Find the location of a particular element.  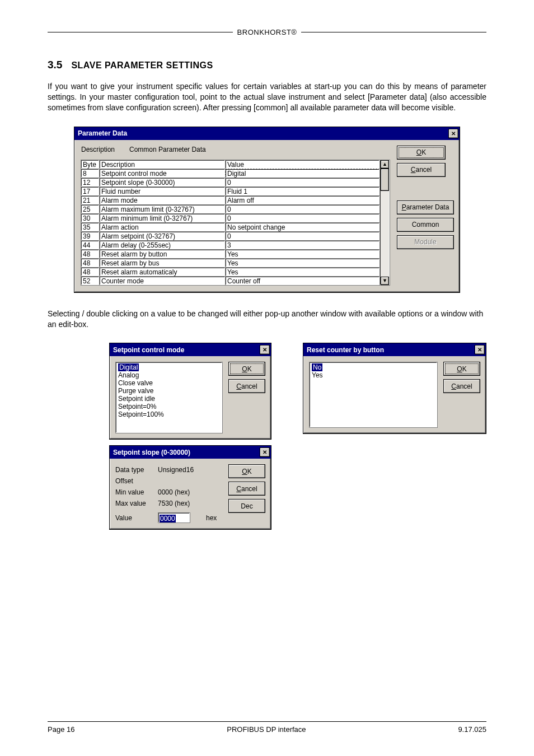

list-item: Yes is located at coordinates (373, 375).